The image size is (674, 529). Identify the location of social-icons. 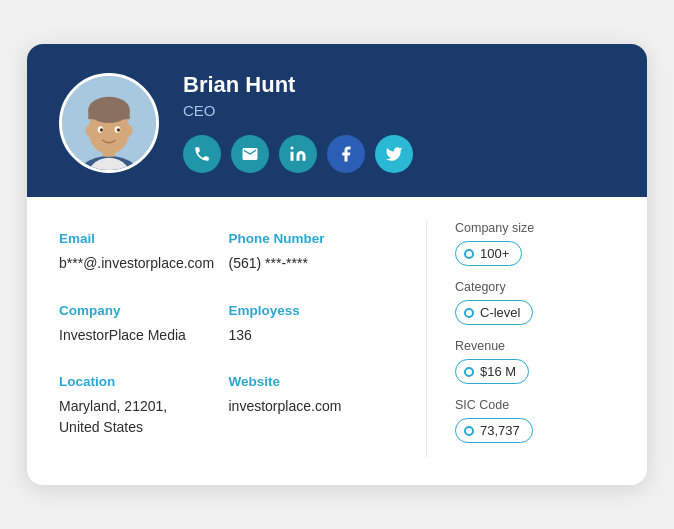
(399, 154).